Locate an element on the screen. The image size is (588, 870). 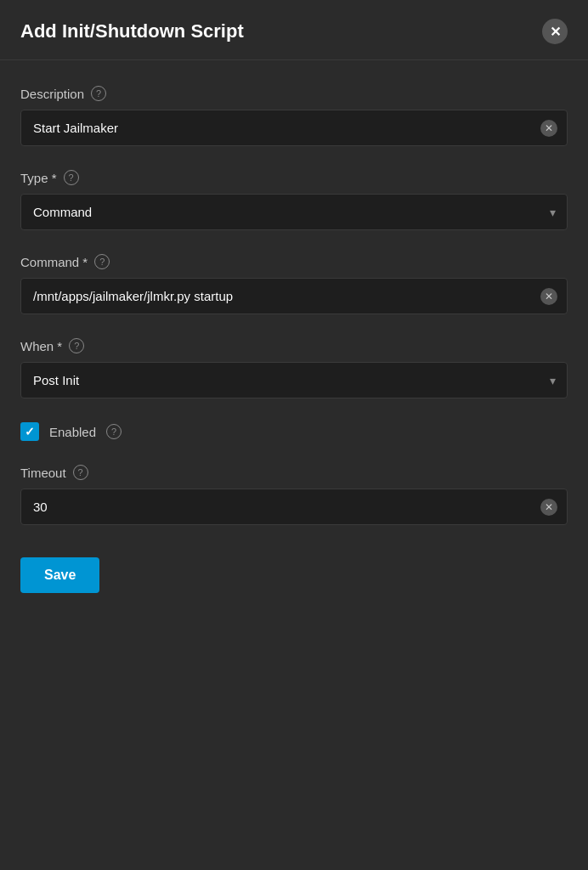
timeout-clear-button: ✕ is located at coordinates (549, 507).